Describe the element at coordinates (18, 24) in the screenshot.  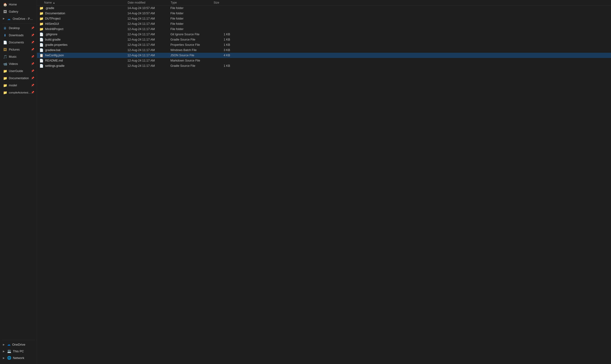
I see `sidebar-divider` at that location.